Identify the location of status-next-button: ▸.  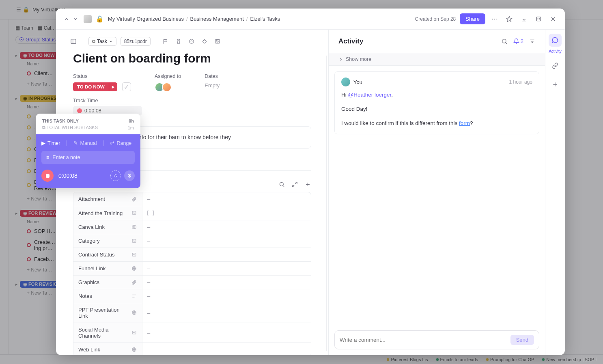
(113, 87).